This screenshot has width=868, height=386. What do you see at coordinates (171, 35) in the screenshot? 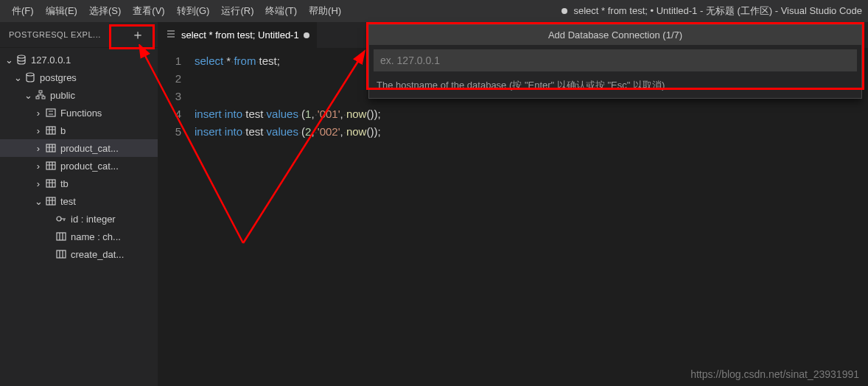
I see `file-icon` at bounding box center [171, 35].